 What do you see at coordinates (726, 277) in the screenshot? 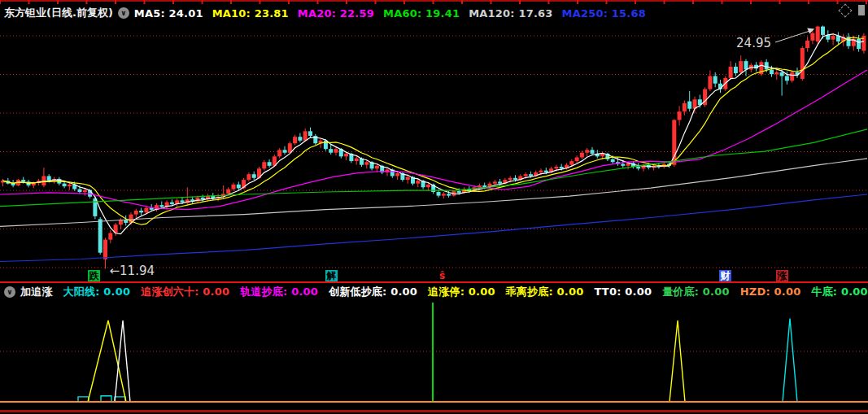
I see `marker-badge-财: 财` at bounding box center [726, 277].